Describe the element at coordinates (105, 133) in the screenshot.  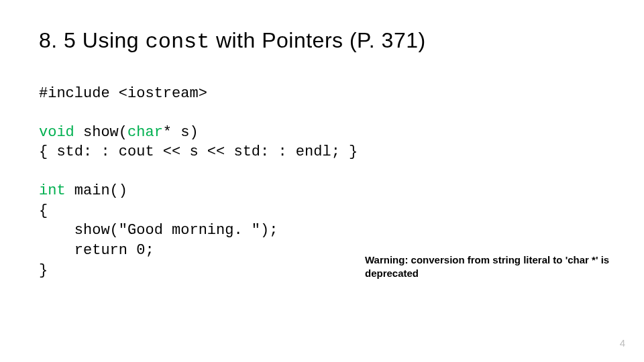
I see `code-fn-name: show(` at that location.